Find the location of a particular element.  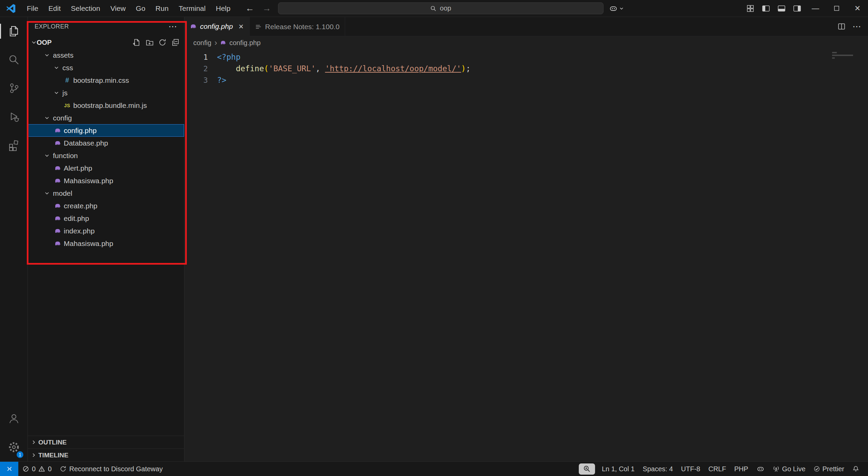

prettier-status: Prettier is located at coordinates (829, 469).